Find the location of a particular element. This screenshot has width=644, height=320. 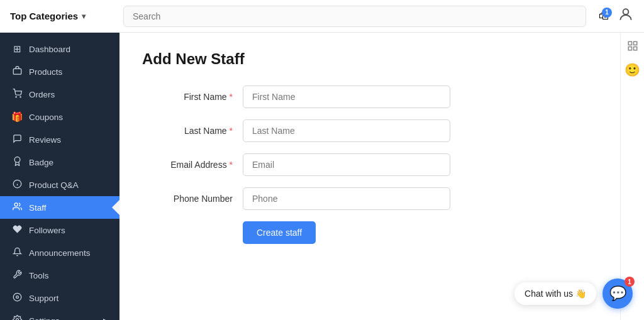

sidebar-label-followers: Followers is located at coordinates (47, 230).